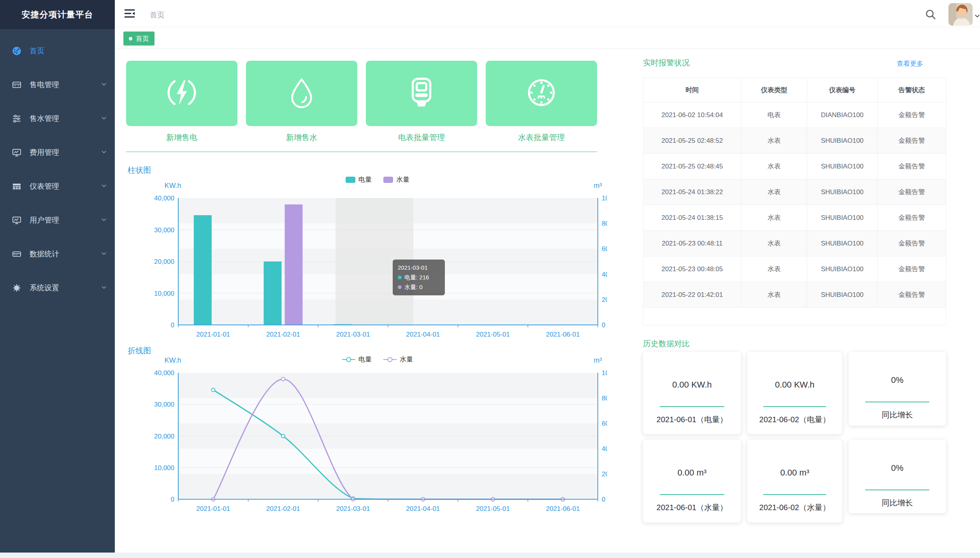  I want to click on sidebar-item-meter-management: 仪表管理, so click(58, 186).